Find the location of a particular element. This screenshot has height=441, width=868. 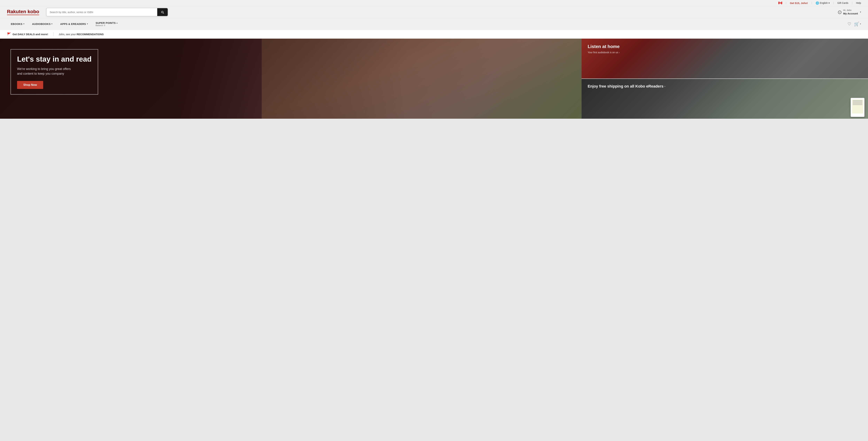

main-nav: eBOOKS ▾ AUDIOBOOKS ▾ APPS & eREADERS ▾ … is located at coordinates (434, 24).